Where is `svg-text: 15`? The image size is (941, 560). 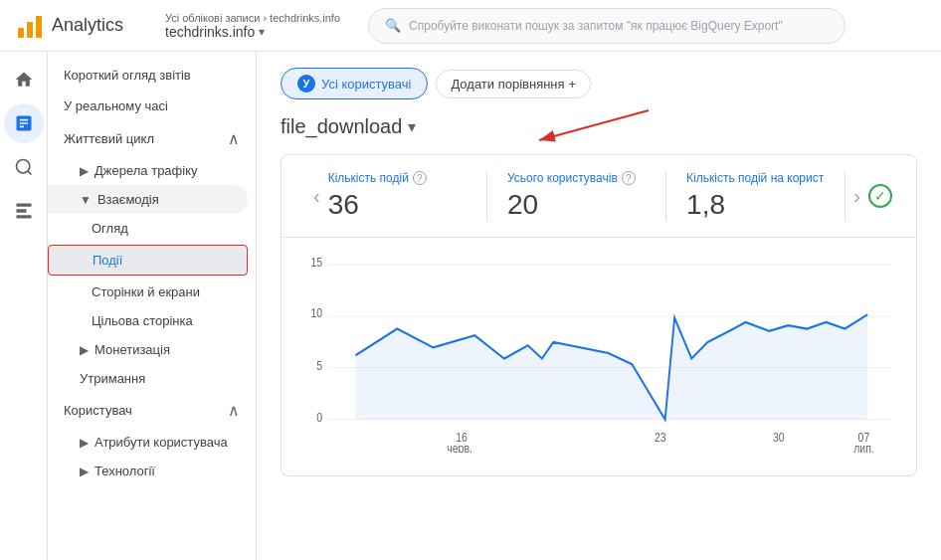
svg-text: 15 is located at coordinates (317, 263).